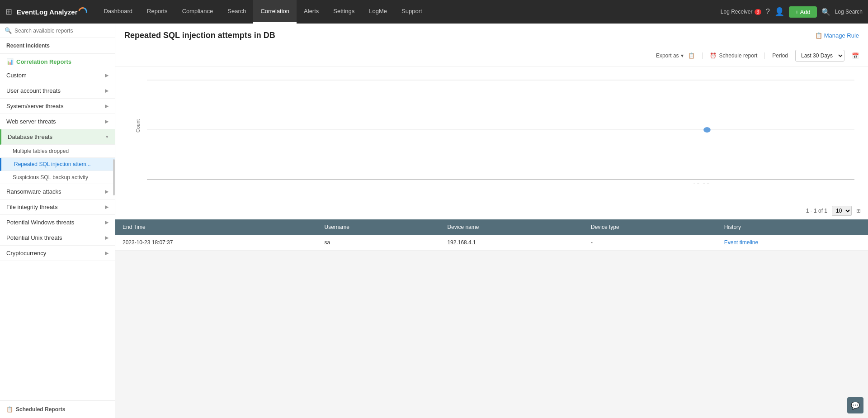  What do you see at coordinates (730, 56) in the screenshot?
I see `schedule-report-button: ⏰ Schedule report` at bounding box center [730, 56].